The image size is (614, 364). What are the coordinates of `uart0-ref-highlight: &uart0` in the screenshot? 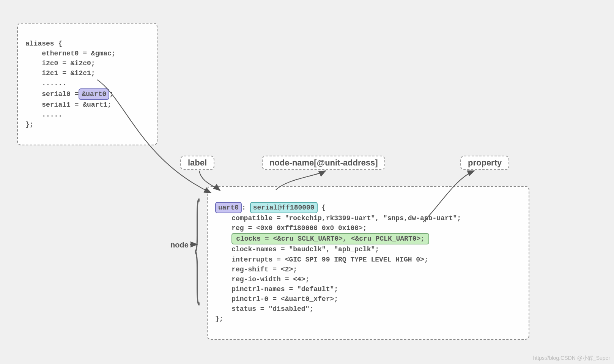 It's located at (94, 94).